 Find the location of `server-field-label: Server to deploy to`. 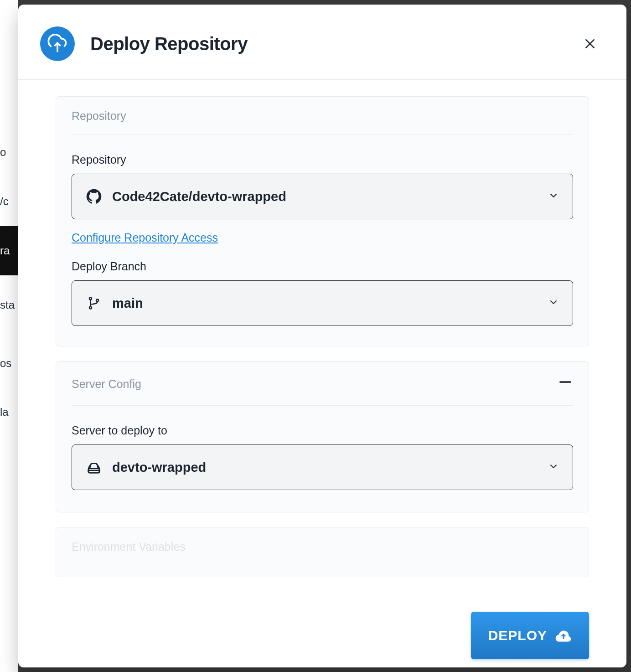

server-field-label: Server to deploy to is located at coordinates (322, 430).